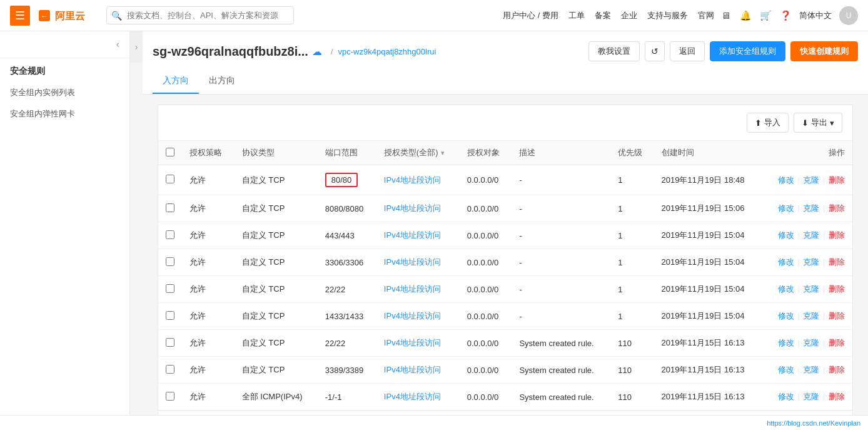  Describe the element at coordinates (222, 81) in the screenshot. I see `tab-outbound: 出方向` at that location.